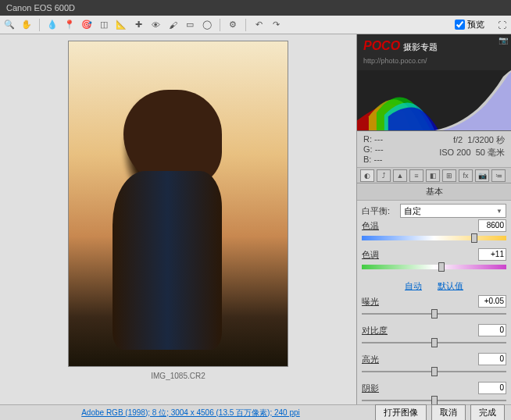 The image size is (511, 420). I want to click on shadows-value: 0, so click(492, 388).